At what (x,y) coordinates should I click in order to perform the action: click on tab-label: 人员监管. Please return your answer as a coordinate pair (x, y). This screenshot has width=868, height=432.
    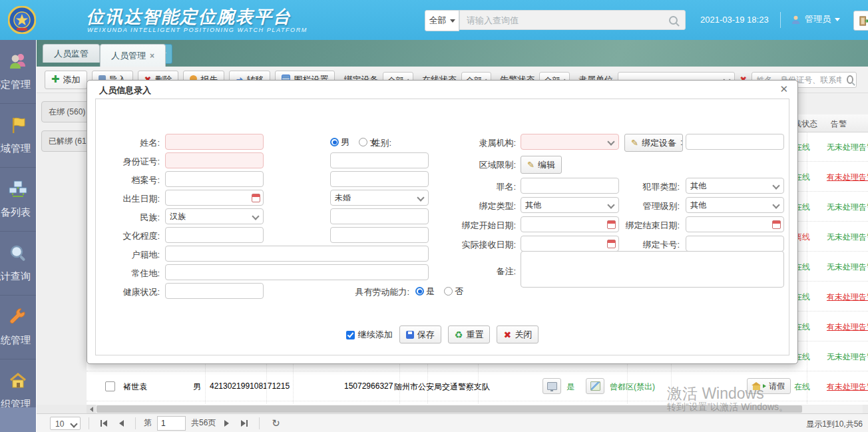
    Looking at the image, I should click on (71, 54).